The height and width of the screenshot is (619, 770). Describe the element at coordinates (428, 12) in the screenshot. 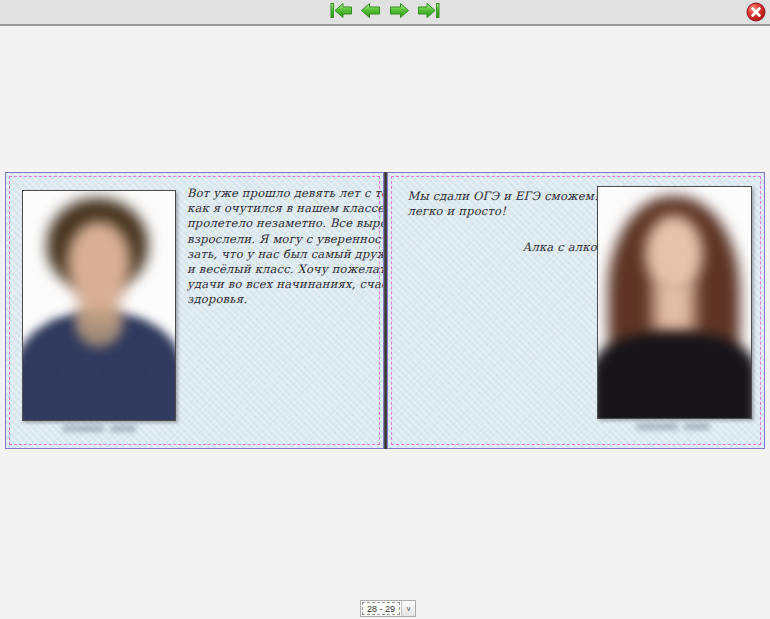

I see `last-page-icon` at that location.